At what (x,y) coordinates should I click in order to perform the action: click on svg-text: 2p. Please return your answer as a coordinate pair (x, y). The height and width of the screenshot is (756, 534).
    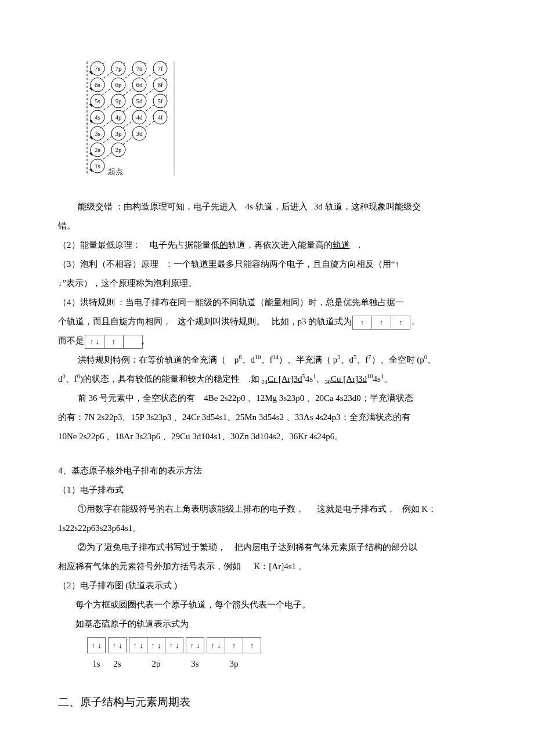
    Looking at the image, I should click on (119, 150).